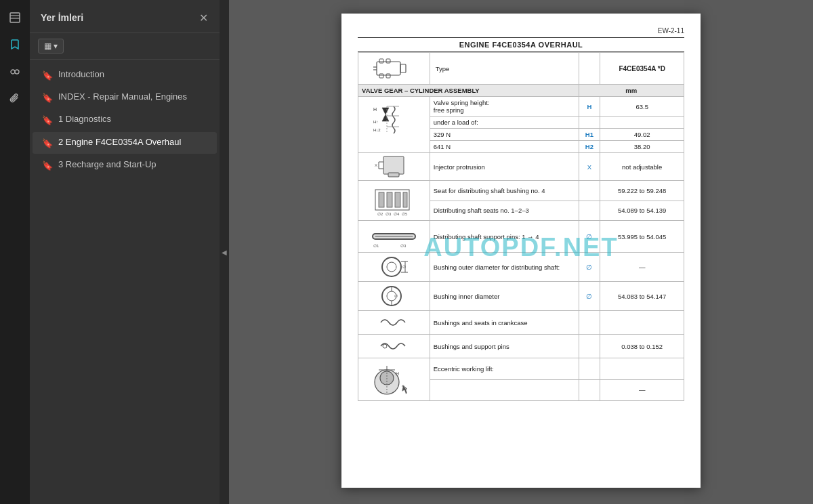 The width and height of the screenshot is (813, 504). I want to click on bushing-outer-row: ∅ Bushing outer diameter for distributin…, so click(522, 267).